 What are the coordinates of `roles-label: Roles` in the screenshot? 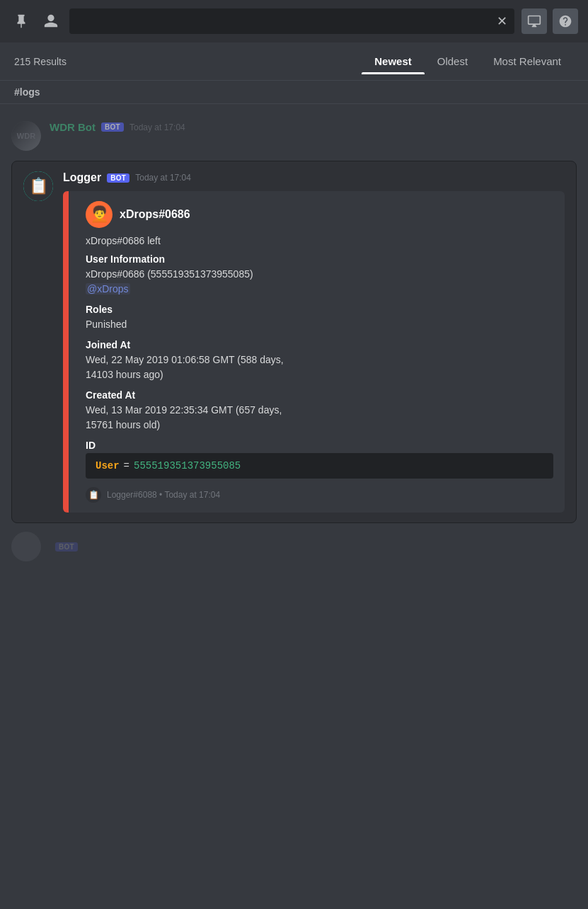 It's located at (320, 309).